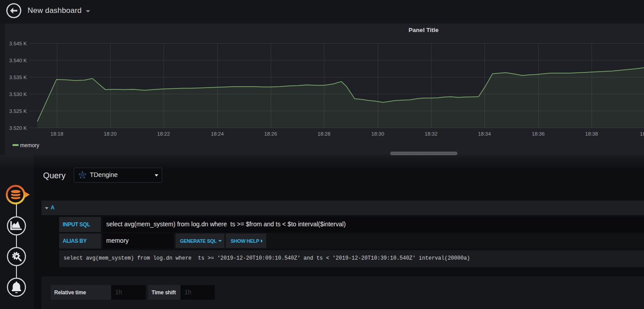  Describe the element at coordinates (18, 44) in the screenshot. I see `svg-text: 3.545 K` at that location.